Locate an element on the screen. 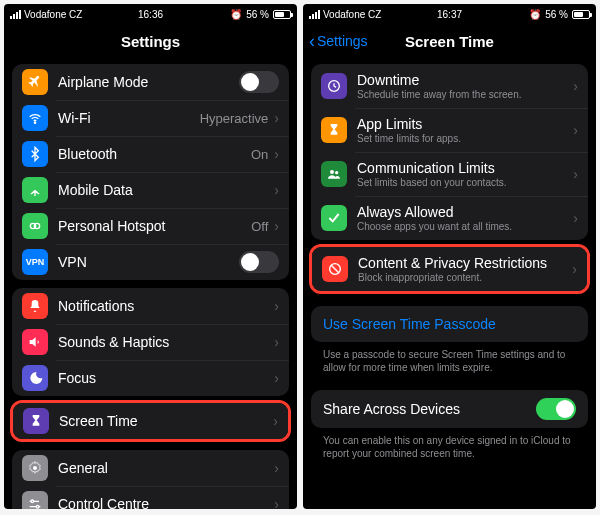 Image resolution: width=600 pixels, height=515 pixels. moon-icon is located at coordinates (35, 378).